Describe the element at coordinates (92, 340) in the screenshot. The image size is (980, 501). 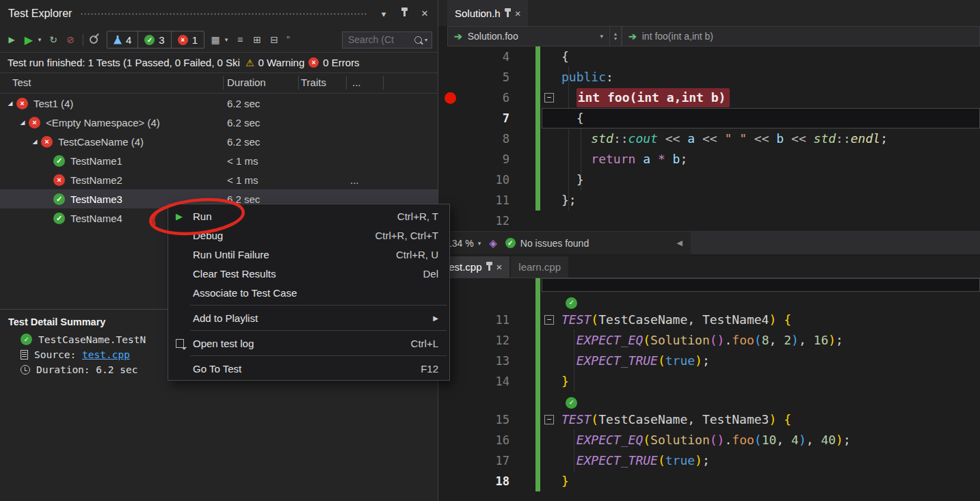
I see `detail-test-name: TestCaseName.TestN` at that location.